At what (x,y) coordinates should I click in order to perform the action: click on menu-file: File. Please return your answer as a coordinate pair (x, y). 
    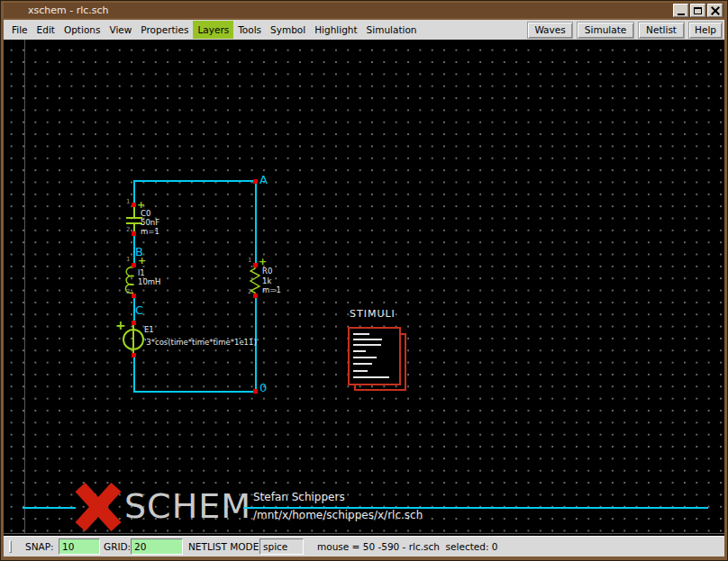
    Looking at the image, I should click on (20, 30).